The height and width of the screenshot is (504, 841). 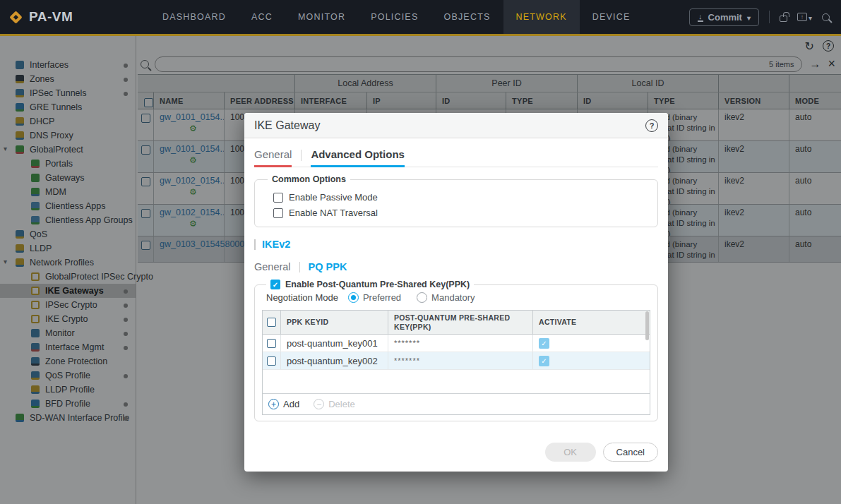 I want to click on dialog-buttons: OK Cancel, so click(x=602, y=452).